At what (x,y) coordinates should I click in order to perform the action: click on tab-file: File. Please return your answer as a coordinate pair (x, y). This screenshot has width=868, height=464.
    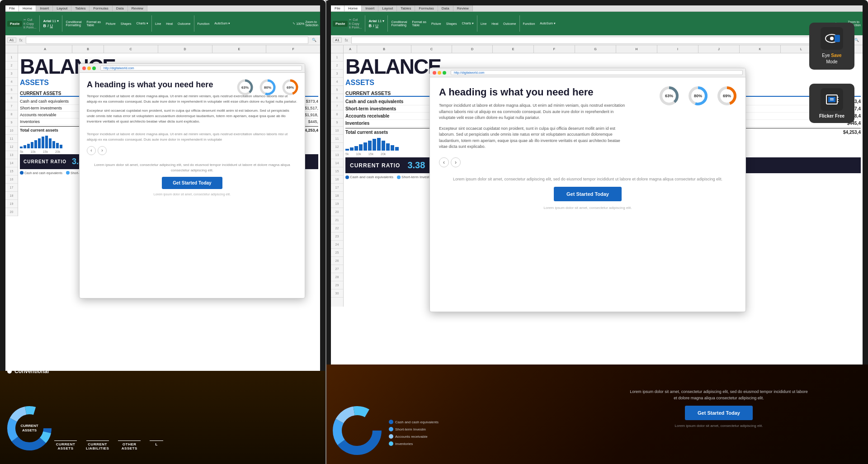
    Looking at the image, I should click on (12, 8).